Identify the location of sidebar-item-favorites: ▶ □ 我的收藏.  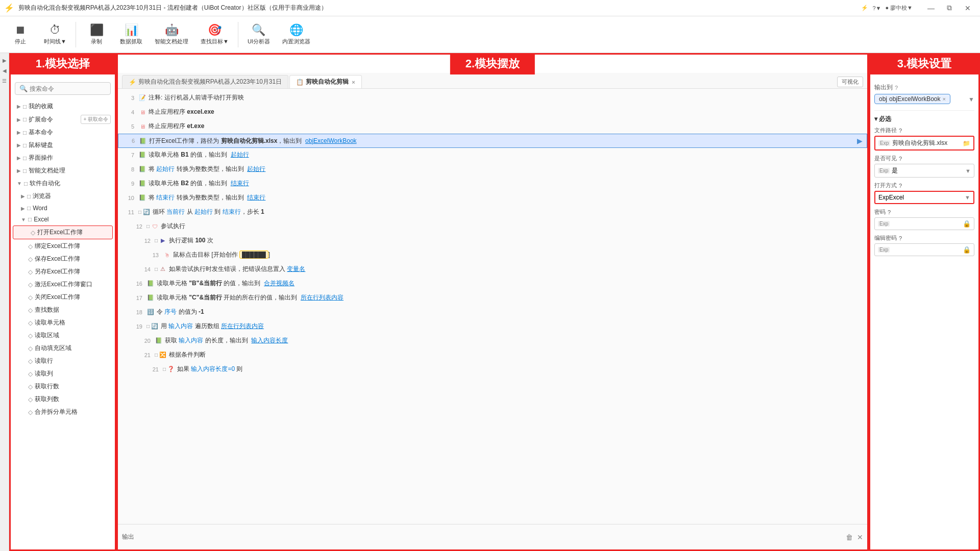
(63, 106).